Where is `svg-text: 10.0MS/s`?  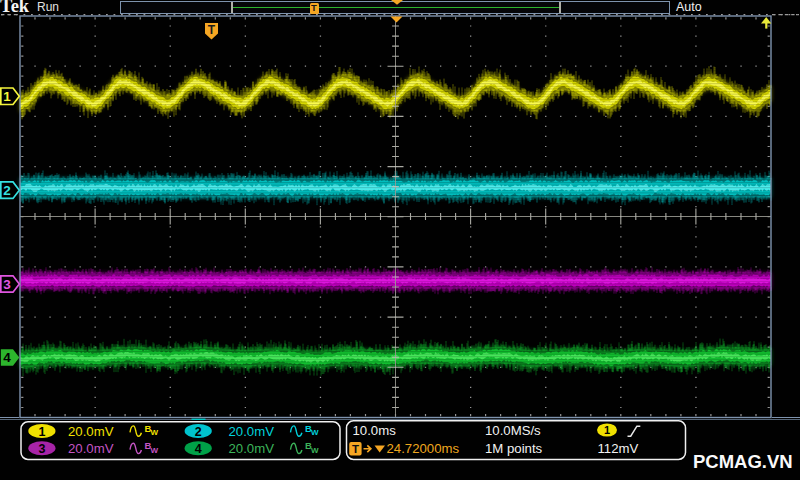 svg-text: 10.0MS/s is located at coordinates (513, 430).